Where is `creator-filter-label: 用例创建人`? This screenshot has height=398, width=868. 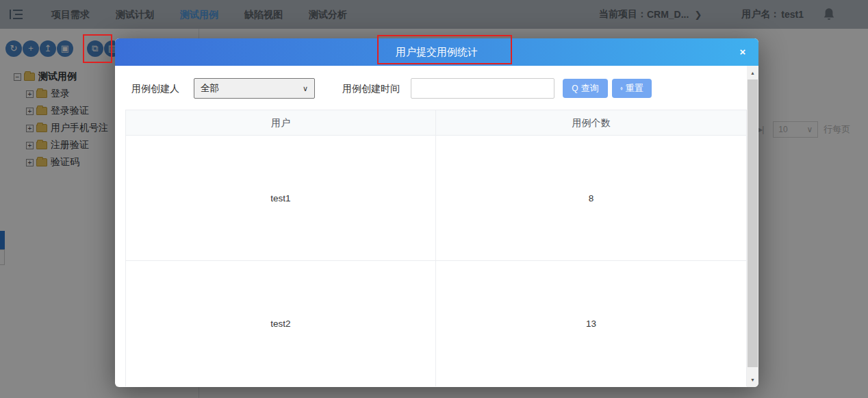 creator-filter-label: 用例创建人 is located at coordinates (155, 89).